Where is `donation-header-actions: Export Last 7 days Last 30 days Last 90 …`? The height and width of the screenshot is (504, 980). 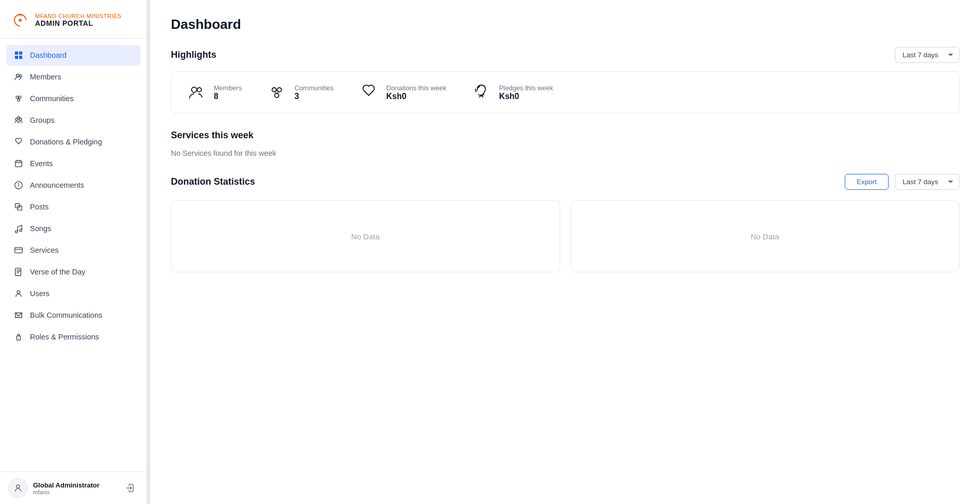
donation-header-actions: Export Last 7 days Last 30 days Last 90 … is located at coordinates (902, 182).